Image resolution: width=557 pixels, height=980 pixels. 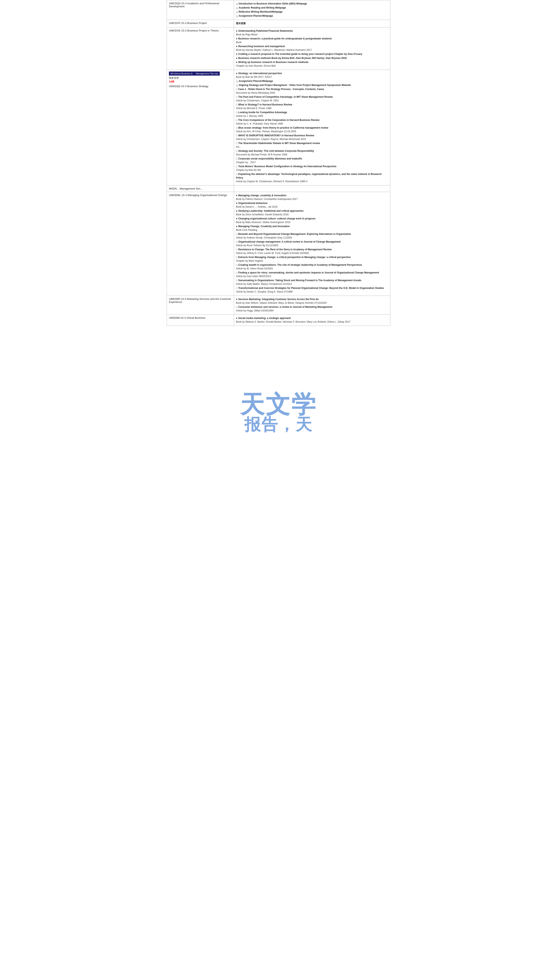 I want to click on resource-meta: Chapter by Bob De Wit, so click(x=249, y=170).